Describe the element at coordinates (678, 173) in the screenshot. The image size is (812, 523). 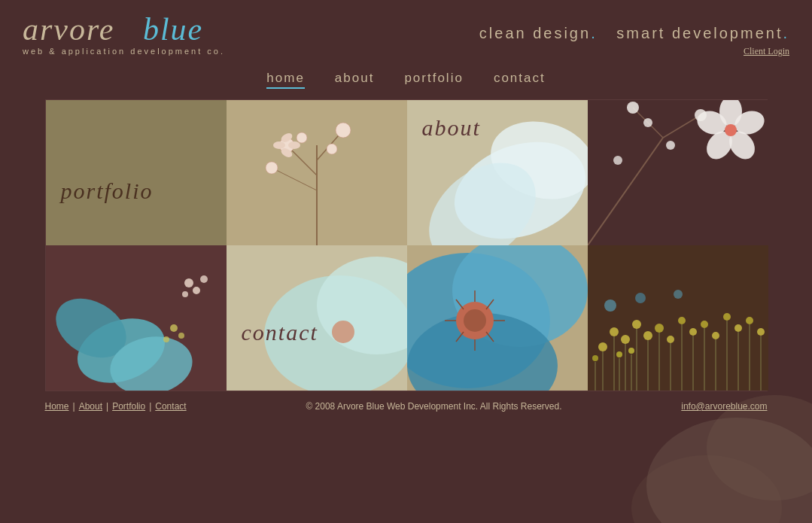
I see `top-right-cell` at that location.